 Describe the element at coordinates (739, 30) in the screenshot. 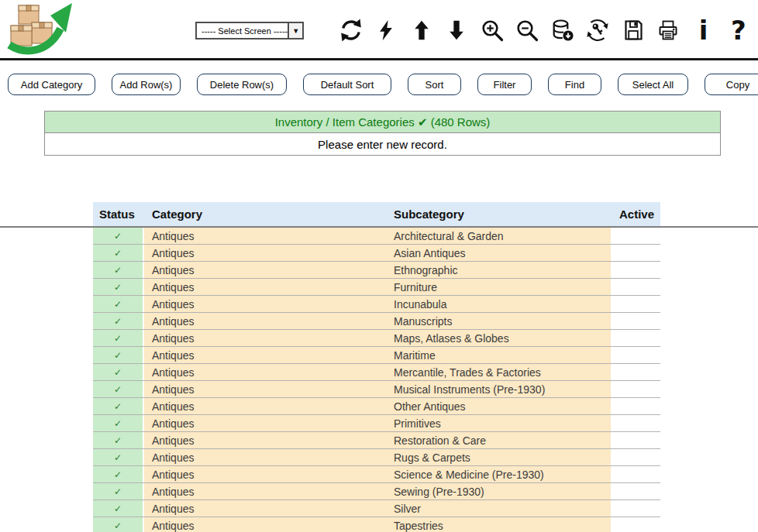

I see `help-icon: ?` at that location.